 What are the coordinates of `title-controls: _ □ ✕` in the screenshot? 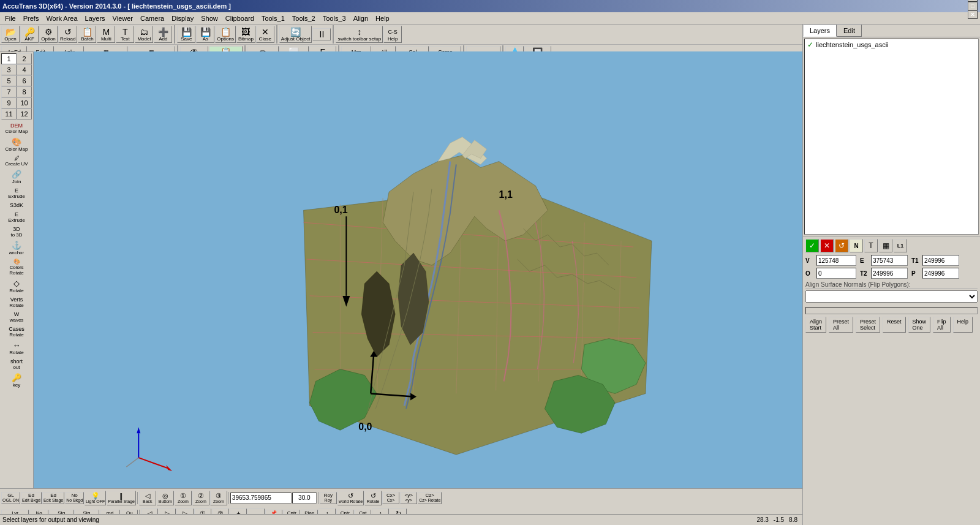 It's located at (973, 10).